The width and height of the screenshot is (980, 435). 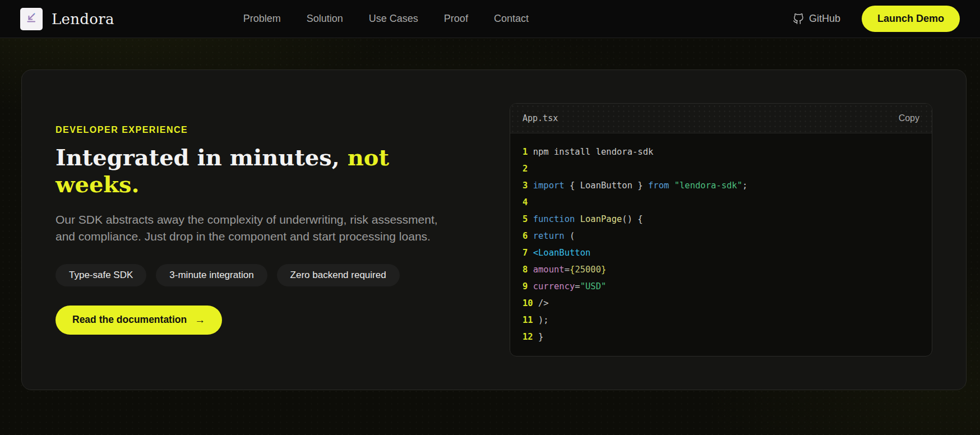 I want to click on feature-pill: Type-safe SDK, so click(x=101, y=275).